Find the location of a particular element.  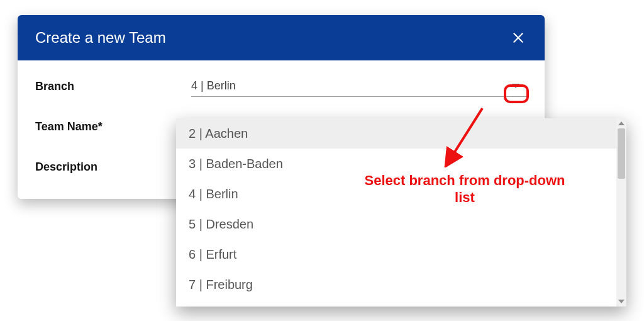

team-name-label: Team Name* is located at coordinates (113, 127).